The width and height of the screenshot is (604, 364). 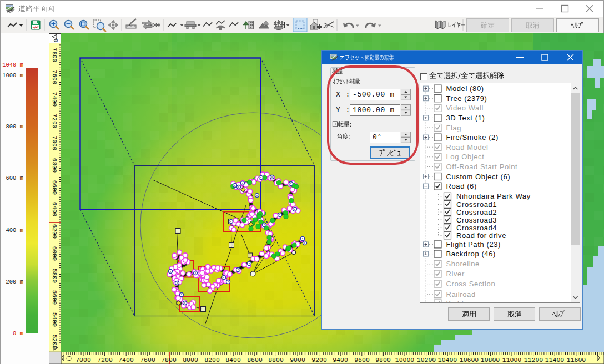 What do you see at coordinates (476, 220) in the screenshot?
I see `svg-text: Crossroad3` at bounding box center [476, 220].